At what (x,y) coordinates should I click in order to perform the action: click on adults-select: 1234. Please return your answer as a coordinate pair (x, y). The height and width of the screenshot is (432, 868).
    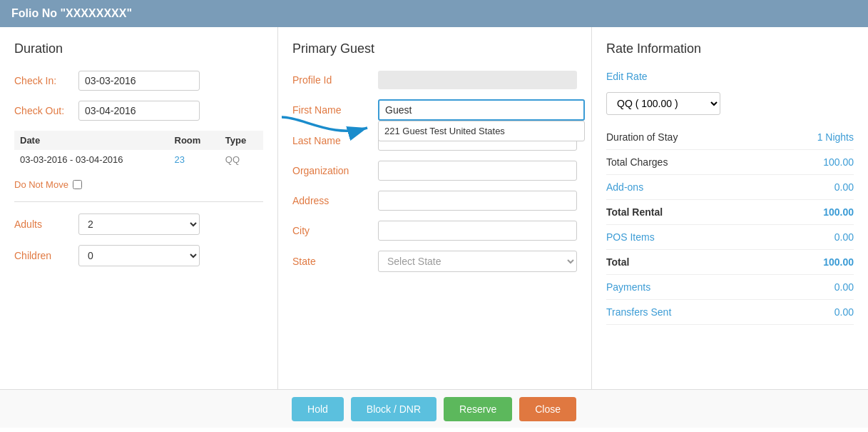
    Looking at the image, I should click on (139, 224).